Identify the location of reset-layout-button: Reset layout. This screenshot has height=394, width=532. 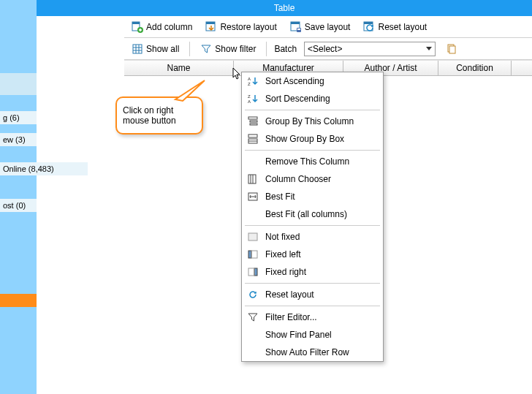
(395, 27).